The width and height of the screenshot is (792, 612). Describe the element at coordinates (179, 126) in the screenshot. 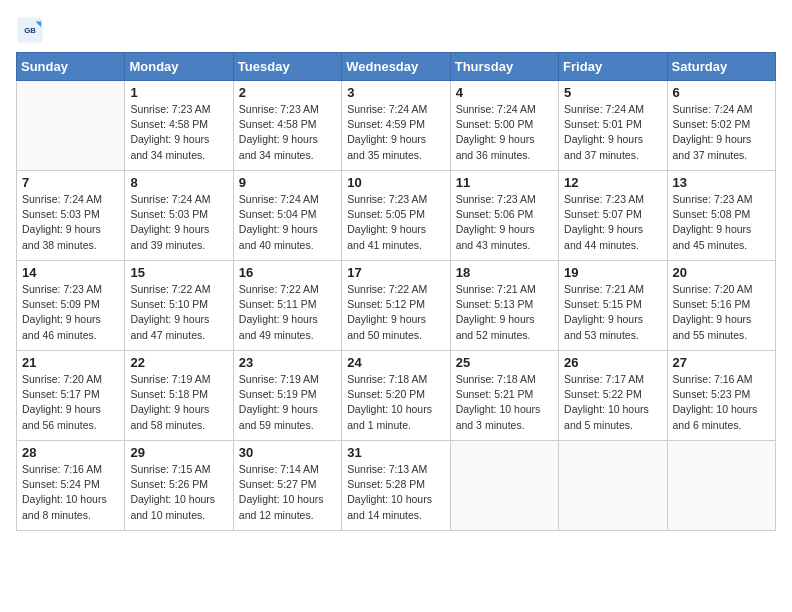

I see `day-cell: 1Sunrise: 7:23 AM Sunset: 4:58 PM Daylig…` at that location.